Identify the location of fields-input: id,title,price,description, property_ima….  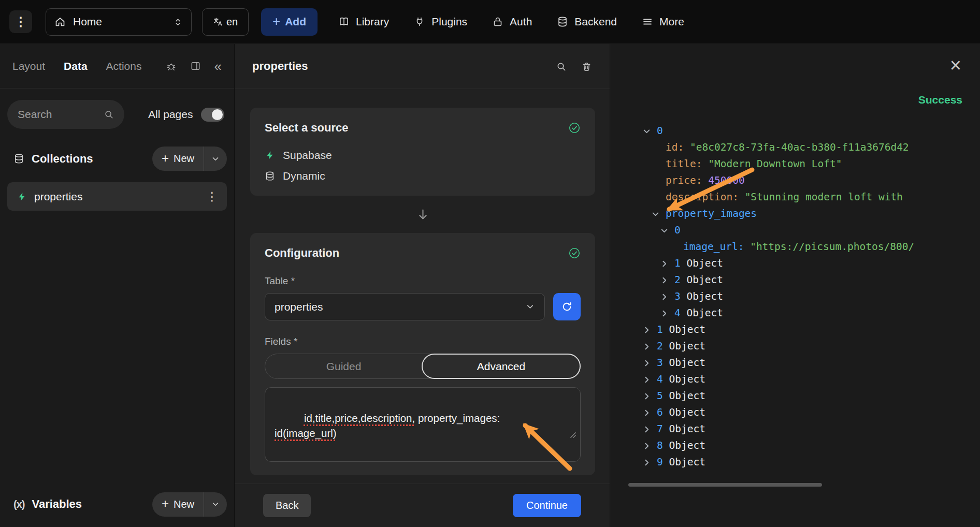
(423, 424).